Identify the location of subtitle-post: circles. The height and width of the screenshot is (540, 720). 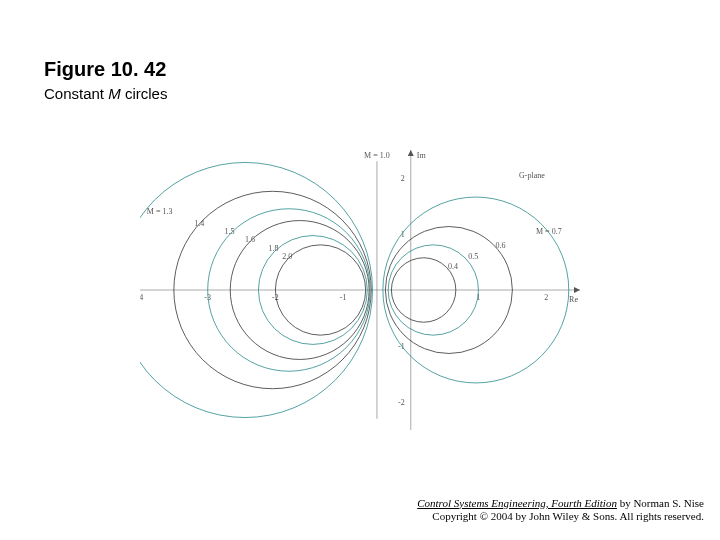
(144, 94).